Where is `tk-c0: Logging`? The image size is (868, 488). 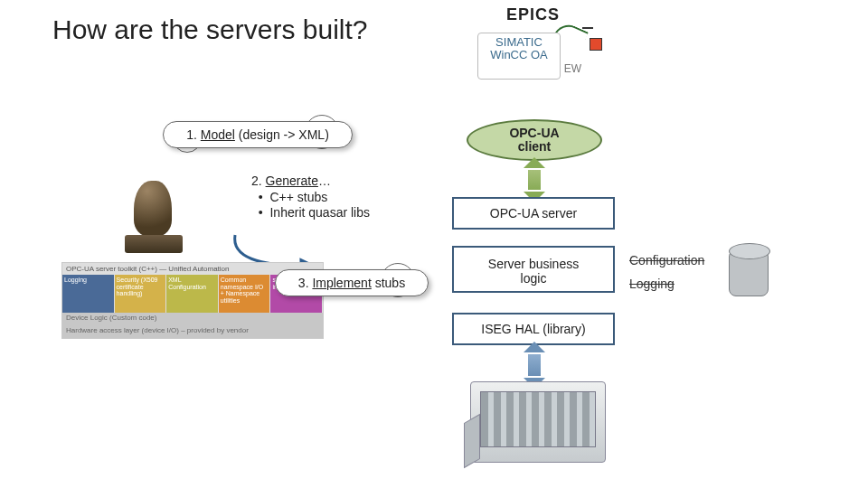
tk-c0: Logging is located at coordinates (89, 280).